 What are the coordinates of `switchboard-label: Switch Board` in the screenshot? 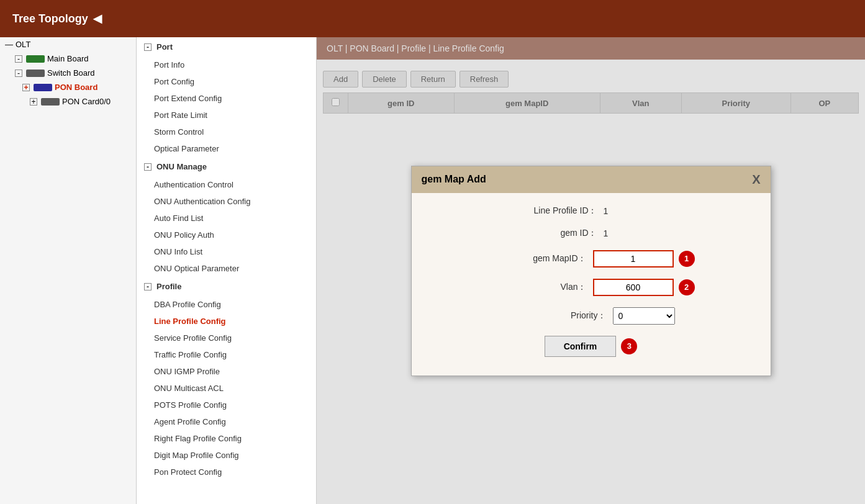 It's located at (71, 73).